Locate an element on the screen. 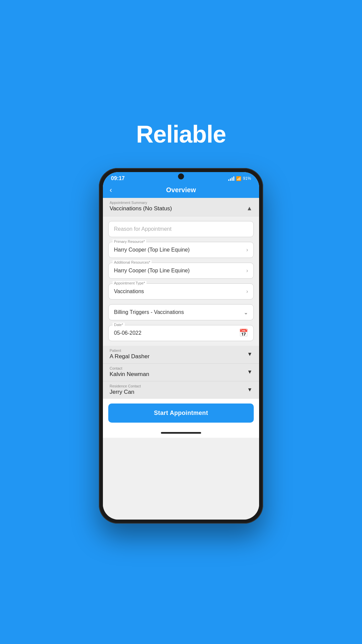 The height and width of the screenshot is (644, 362). additional-resources-field: Additional Resources* Harry Cooper (Top … is located at coordinates (181, 271).